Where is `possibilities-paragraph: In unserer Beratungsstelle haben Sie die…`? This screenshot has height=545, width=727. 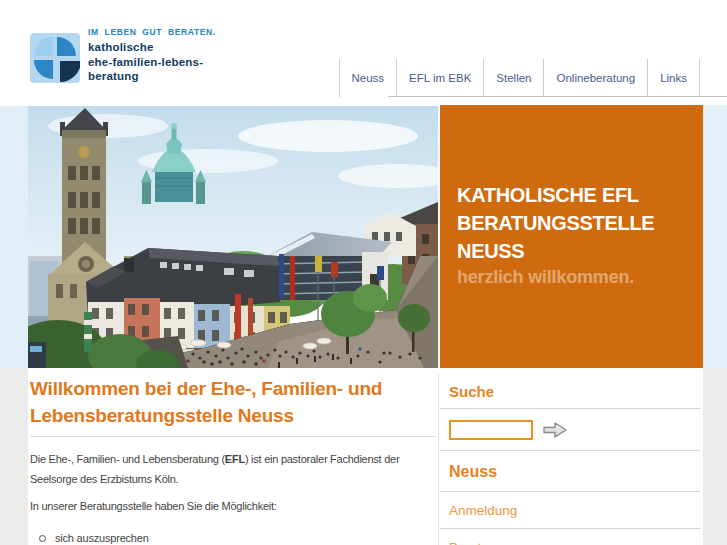
possibilities-paragraph: In unserer Beratungsstelle haben Sie die… is located at coordinates (236, 506).